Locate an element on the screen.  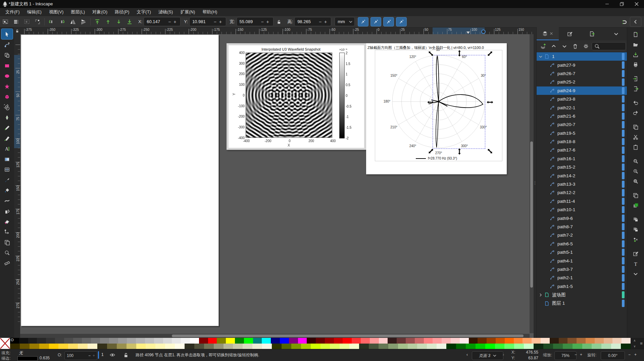
menu-7: 文字(T) is located at coordinates (144, 12).